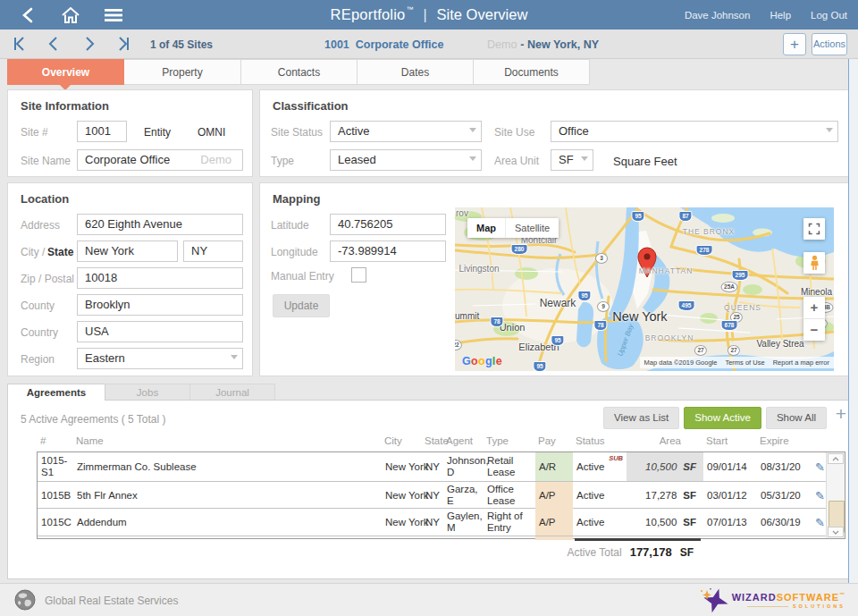 This screenshot has height=616, width=858. What do you see at coordinates (114, 15) in the screenshot?
I see `menu-icon` at bounding box center [114, 15].